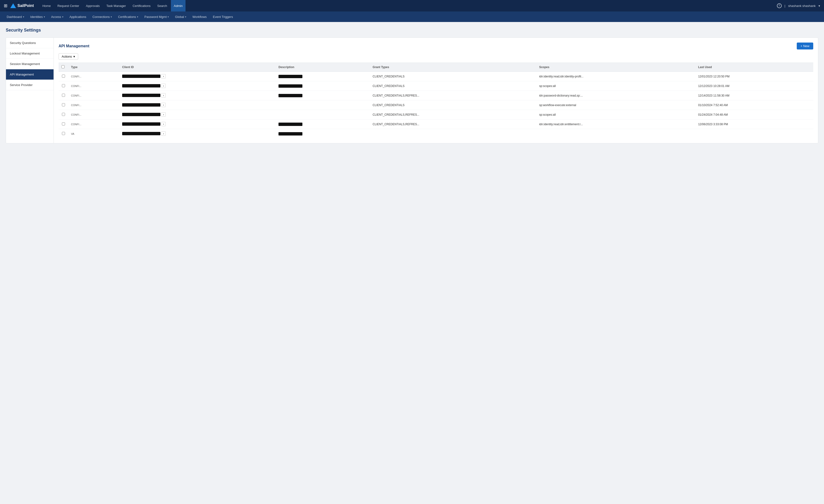  Describe the element at coordinates (323, 68) in the screenshot. I see `col-description: Description` at that location.